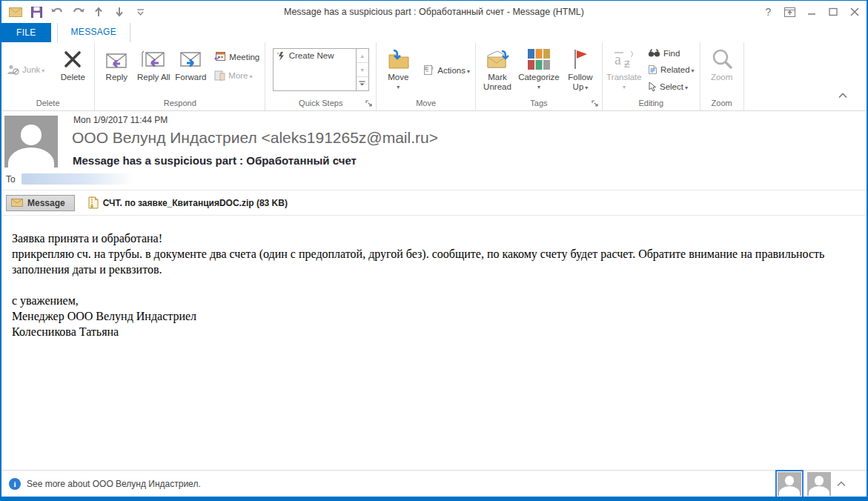 The image size is (868, 501). I want to click on actions-icon, so click(428, 70).